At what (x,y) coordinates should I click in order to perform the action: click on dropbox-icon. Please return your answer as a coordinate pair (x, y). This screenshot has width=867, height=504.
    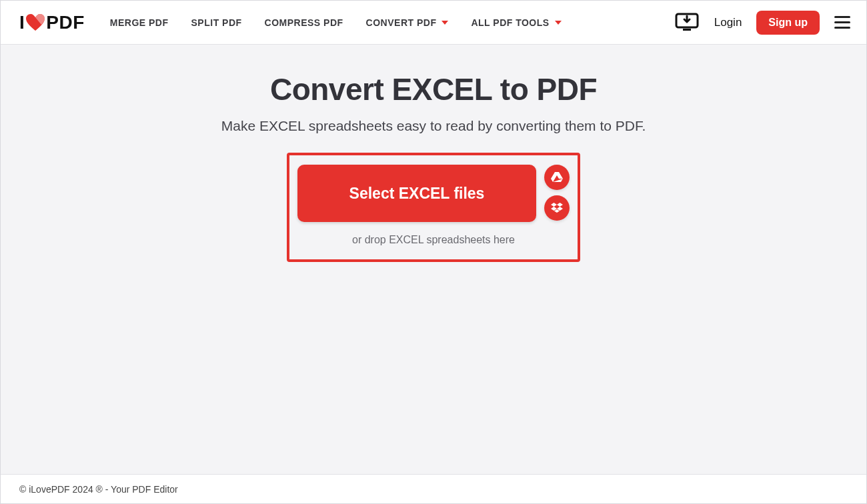
    Looking at the image, I should click on (557, 208).